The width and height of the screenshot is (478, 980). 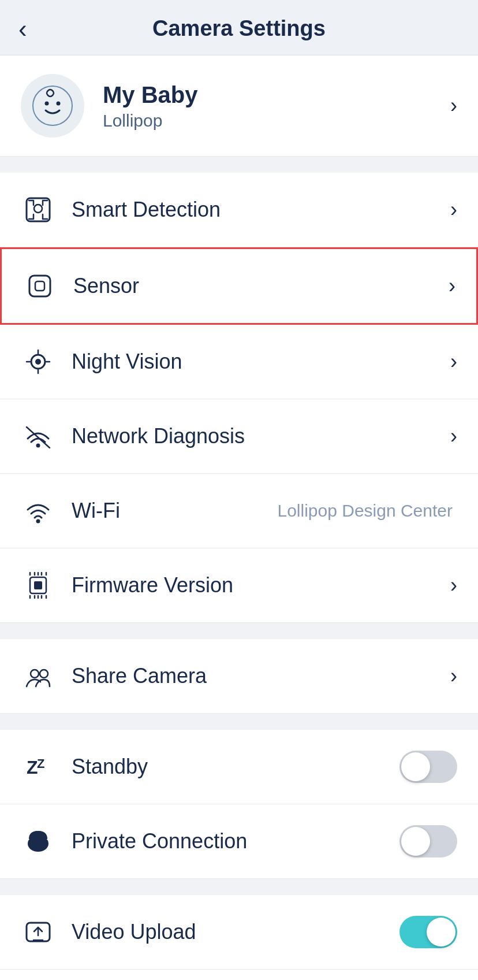 I want to click on camera-model: Lollipop, so click(x=277, y=121).